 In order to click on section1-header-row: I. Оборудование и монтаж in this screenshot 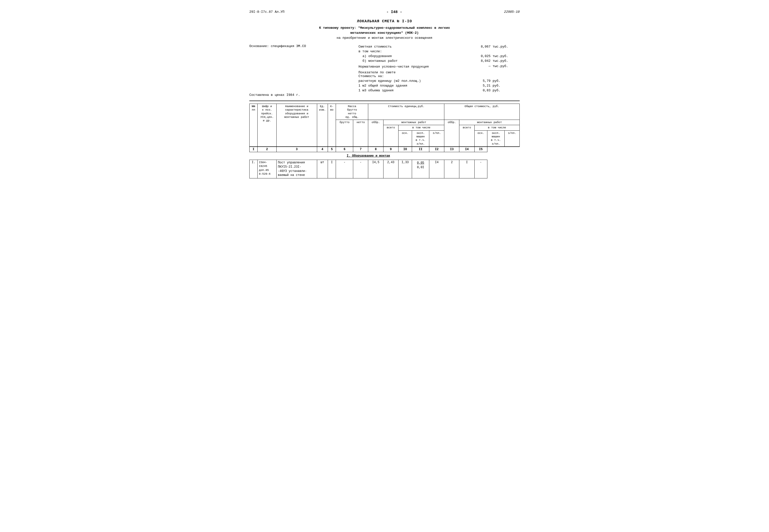, I will do `click(384, 156)`.